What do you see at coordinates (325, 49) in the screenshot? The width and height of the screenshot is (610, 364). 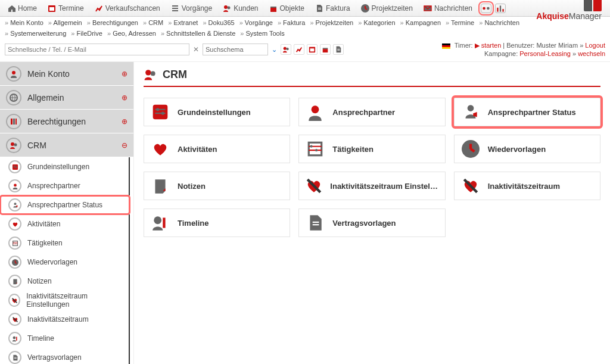 I see `tool-gift` at bounding box center [325, 49].